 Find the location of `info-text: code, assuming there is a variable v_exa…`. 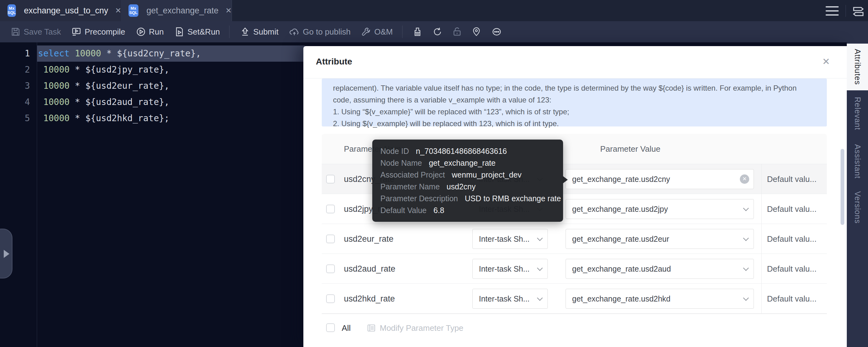

info-text: code, assuming there is a variable v_exa… is located at coordinates (580, 100).